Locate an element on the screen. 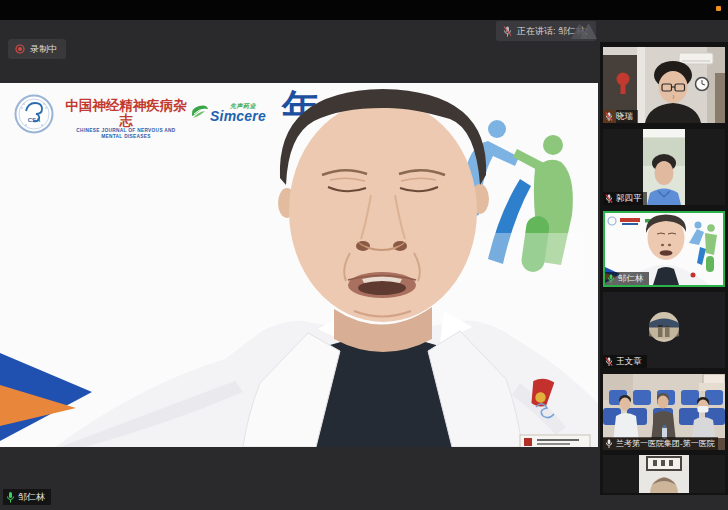  participant-3-name: 邹仁林 is located at coordinates (631, 278).